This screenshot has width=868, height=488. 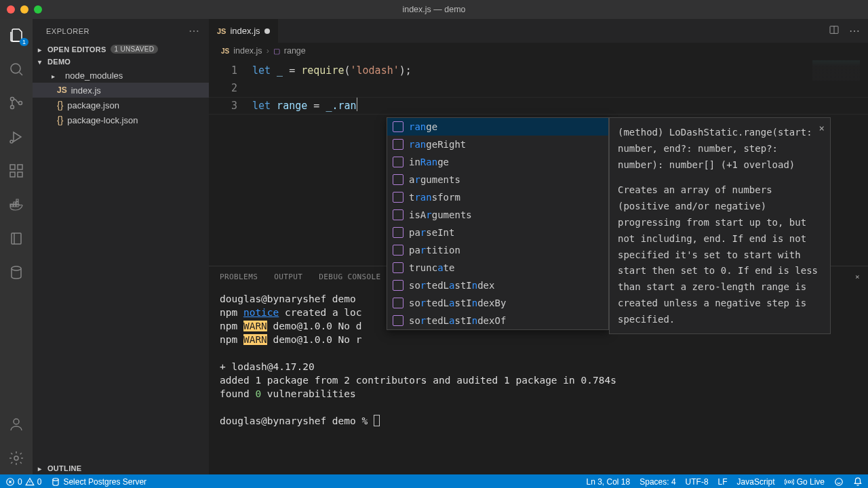 What do you see at coordinates (498, 144) in the screenshot?
I see `suggest-item: rangeRight` at bounding box center [498, 144].